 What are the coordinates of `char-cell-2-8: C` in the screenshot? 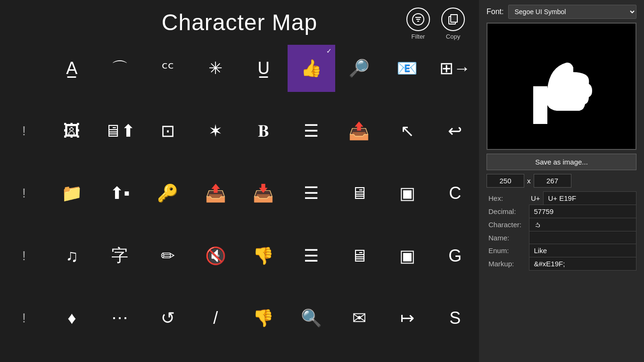 It's located at (455, 193).